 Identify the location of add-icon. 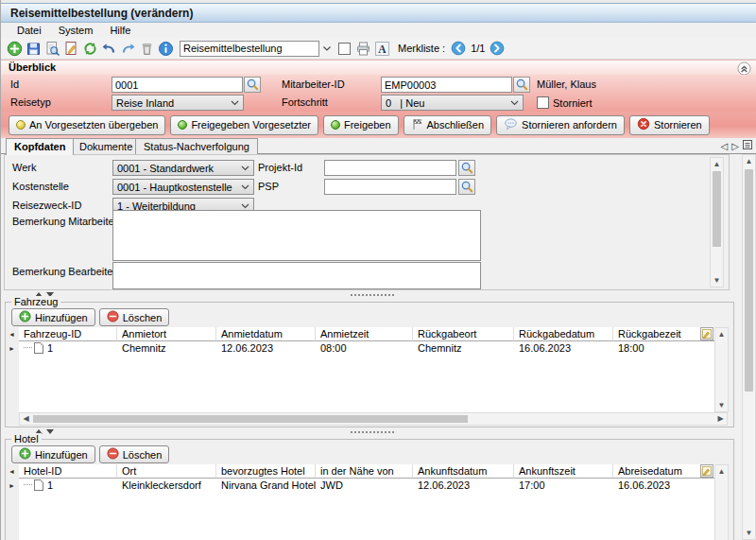
(15, 48).